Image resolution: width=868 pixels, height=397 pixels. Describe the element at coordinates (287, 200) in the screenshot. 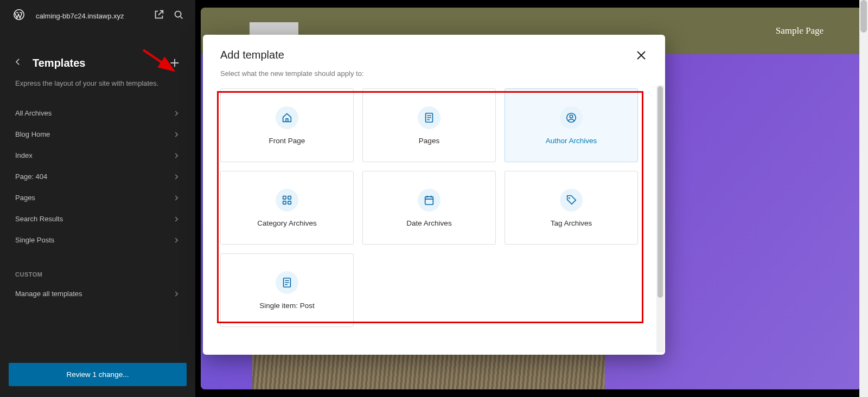

I see `grid-icon` at that location.